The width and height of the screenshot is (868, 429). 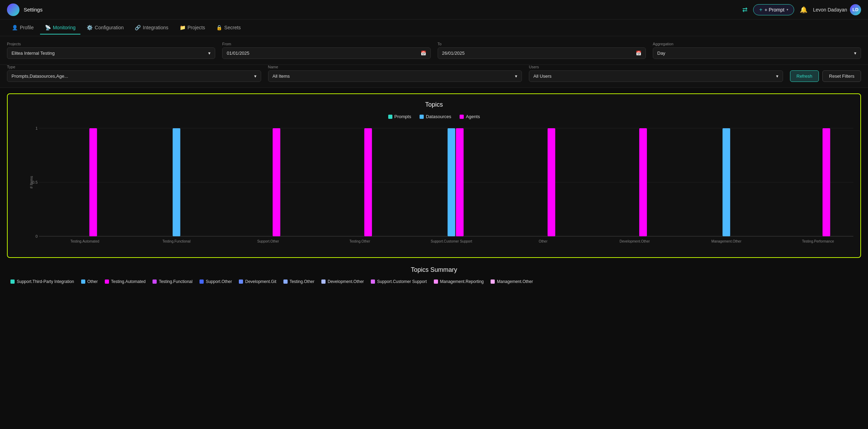 What do you see at coordinates (302, 282) in the screenshot?
I see `summary-label-6: Testing.Other` at bounding box center [302, 282].